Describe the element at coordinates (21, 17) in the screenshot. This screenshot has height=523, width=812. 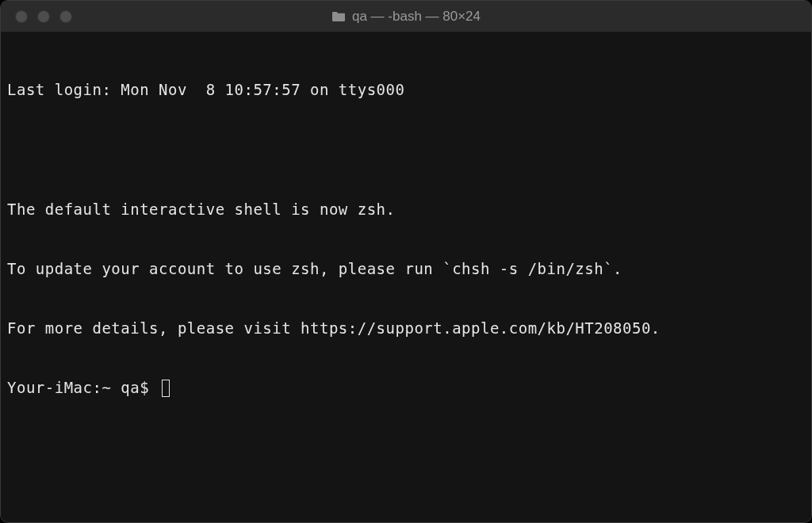
I see `close-button` at that location.